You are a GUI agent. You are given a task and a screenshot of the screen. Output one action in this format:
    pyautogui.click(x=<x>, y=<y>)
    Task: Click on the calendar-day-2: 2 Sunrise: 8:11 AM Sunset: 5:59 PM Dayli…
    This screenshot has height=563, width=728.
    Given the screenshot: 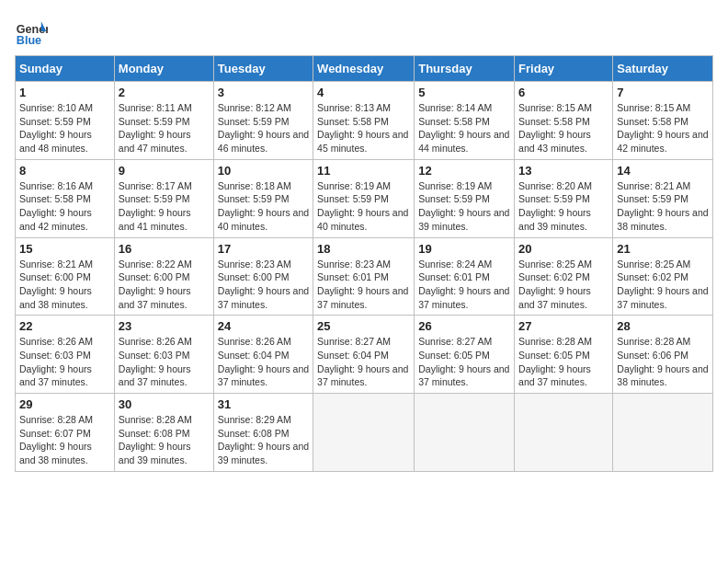 What is the action you would take?
    pyautogui.click(x=164, y=121)
    